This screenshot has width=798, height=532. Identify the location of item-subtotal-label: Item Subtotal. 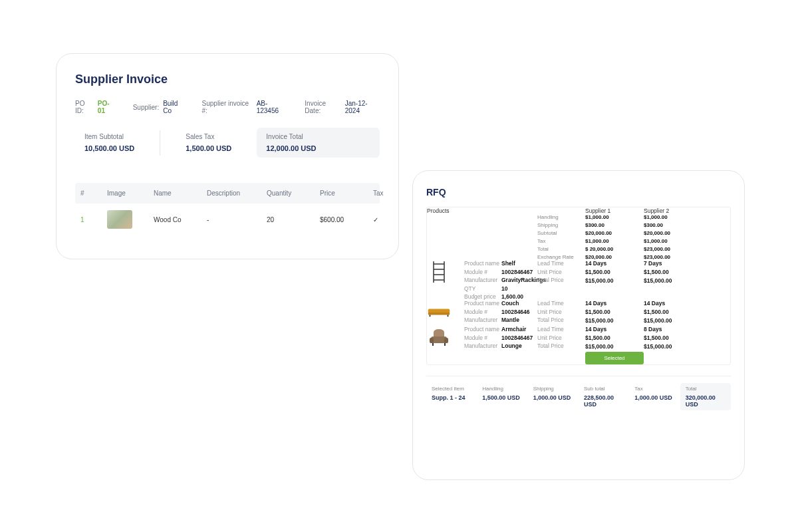
(109, 137).